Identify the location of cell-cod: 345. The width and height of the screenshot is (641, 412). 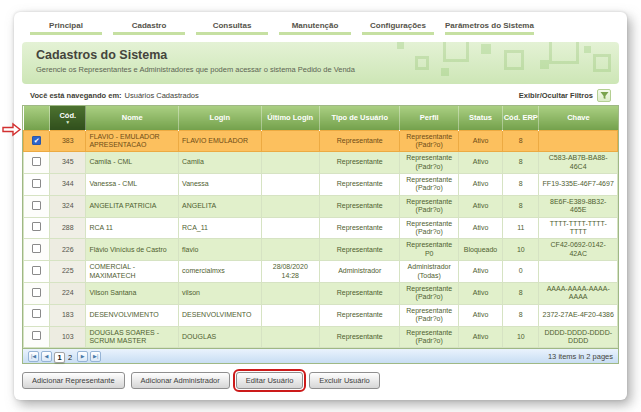
(68, 163).